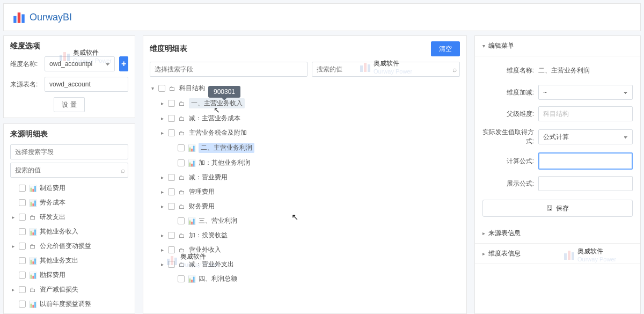 The height and width of the screenshot is (314, 644). What do you see at coordinates (69, 188) in the screenshot?
I see `tree-item: 📊制造费用` at bounding box center [69, 188].